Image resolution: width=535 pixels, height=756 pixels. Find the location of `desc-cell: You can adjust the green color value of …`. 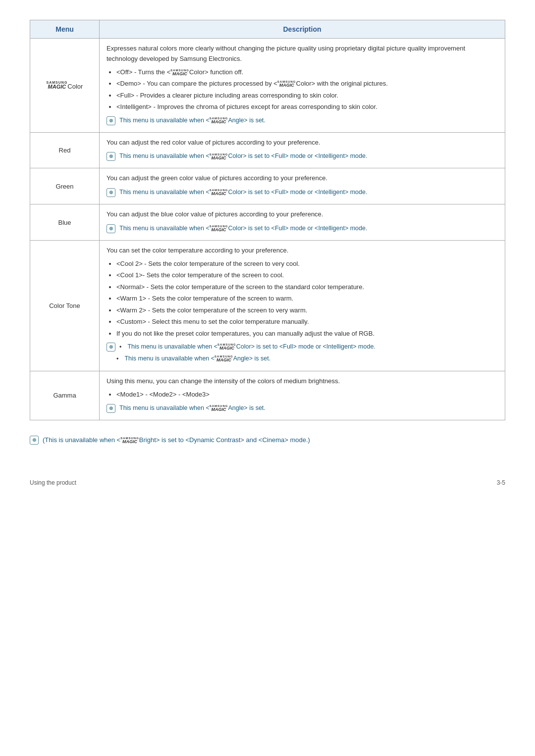

desc-cell: You can adjust the green color value of … is located at coordinates (302, 186).